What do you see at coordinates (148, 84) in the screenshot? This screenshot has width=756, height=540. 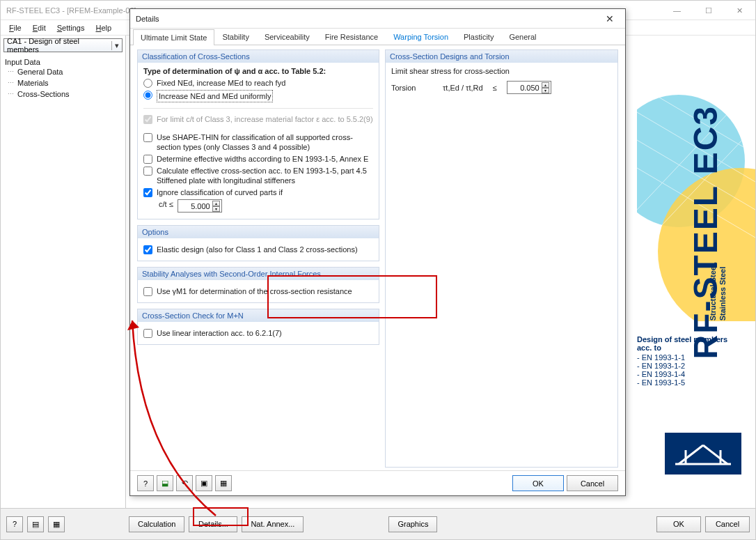 I see `radio-fixed-ned` at bounding box center [148, 84].